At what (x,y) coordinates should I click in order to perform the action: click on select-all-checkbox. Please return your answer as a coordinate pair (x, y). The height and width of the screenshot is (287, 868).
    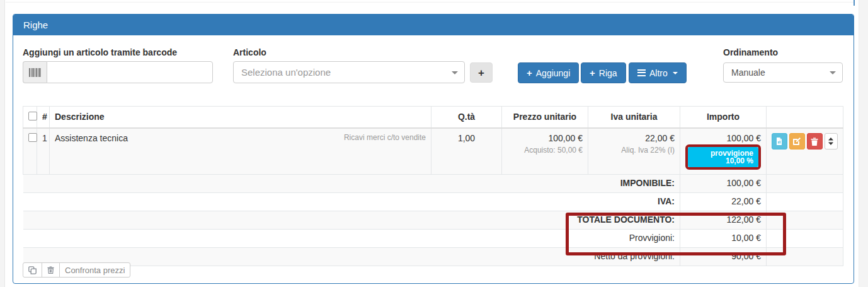
    Looking at the image, I should click on (33, 116).